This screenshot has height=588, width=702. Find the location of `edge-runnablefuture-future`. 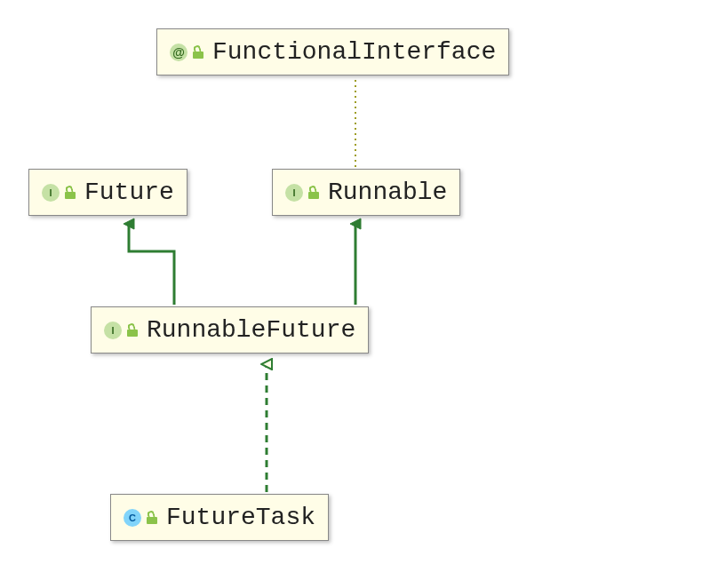

edge-runnablefuture-future is located at coordinates (151, 265).